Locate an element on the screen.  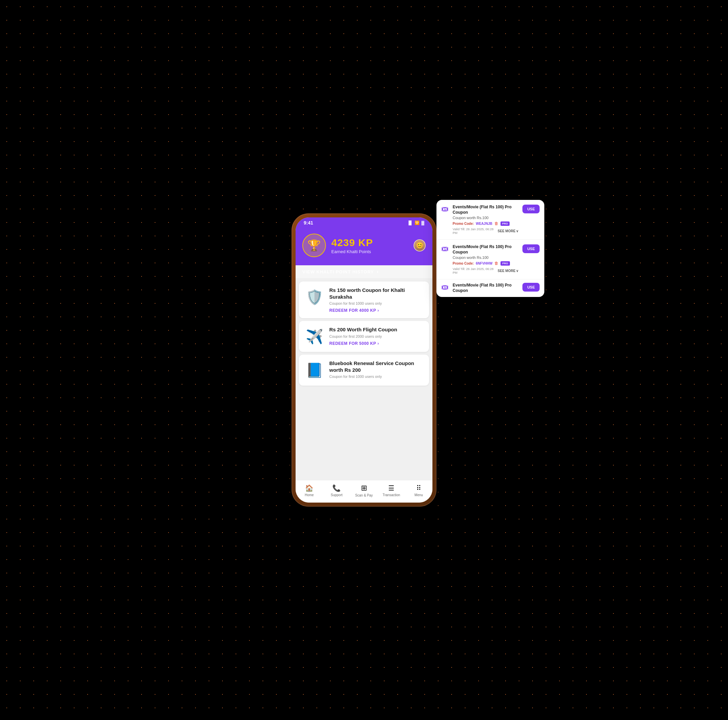
coupon-icon-wrap-1: 🛡️ is located at coordinates (314, 297).